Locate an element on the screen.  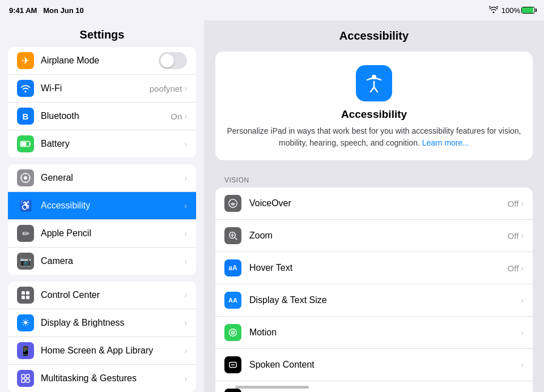
motion-icon is located at coordinates (233, 333).